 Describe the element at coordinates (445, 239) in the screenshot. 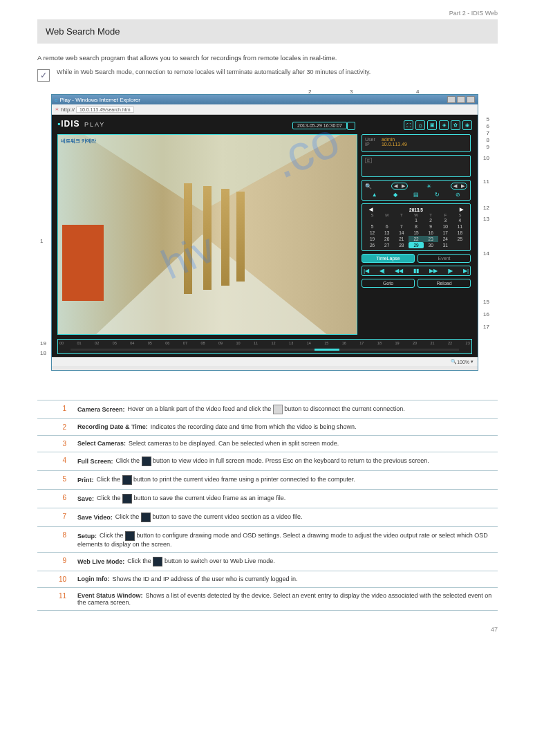

I see `cal-day: 24` at that location.